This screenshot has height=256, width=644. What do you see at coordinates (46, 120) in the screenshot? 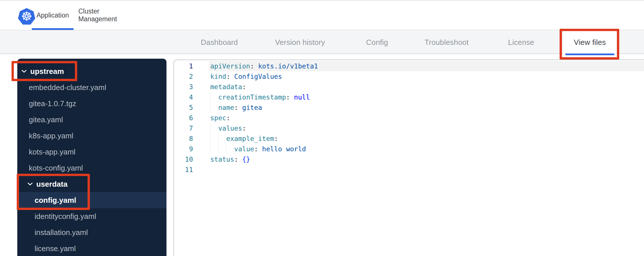
I see `tree-item-label: gitea.yaml` at bounding box center [46, 120].